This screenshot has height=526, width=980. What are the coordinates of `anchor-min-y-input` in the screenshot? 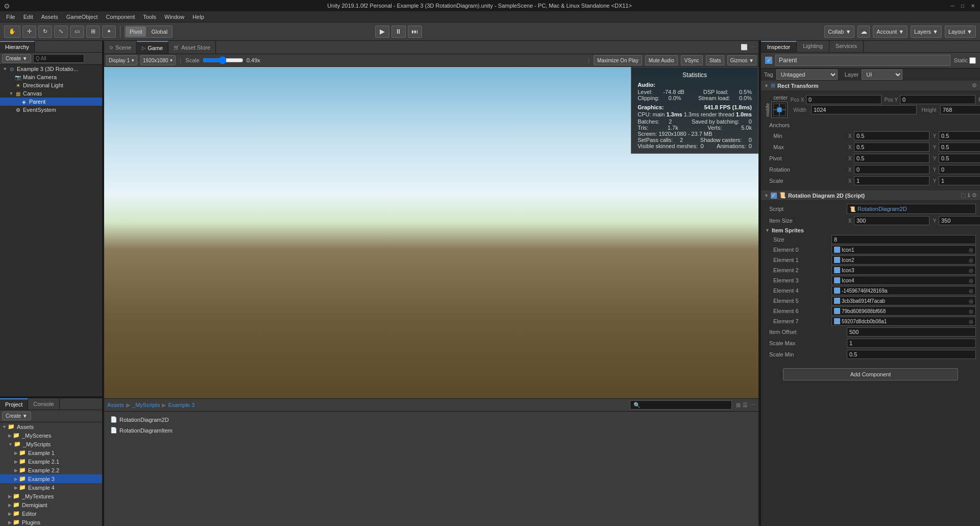 It's located at (960, 136).